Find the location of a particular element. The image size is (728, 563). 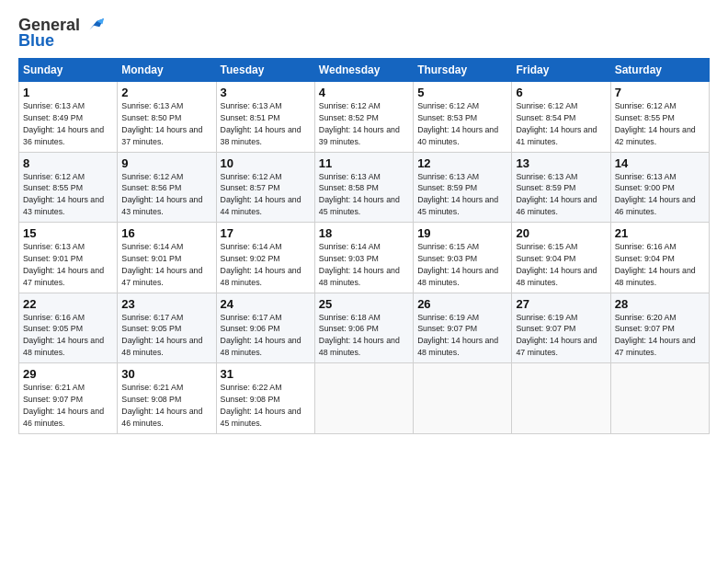

calendar-cell: 27 Sunrise: 6:19 AMSunset: 9:07 PMDaylig… is located at coordinates (561, 327).